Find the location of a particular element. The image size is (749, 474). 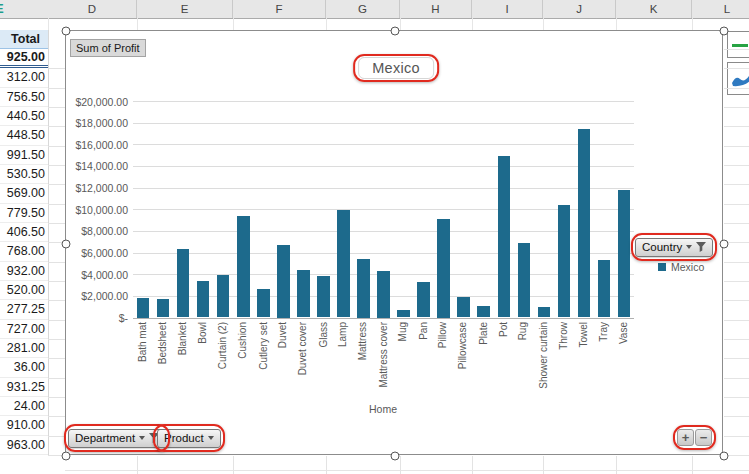

column-header-K: K is located at coordinates (654, 9).